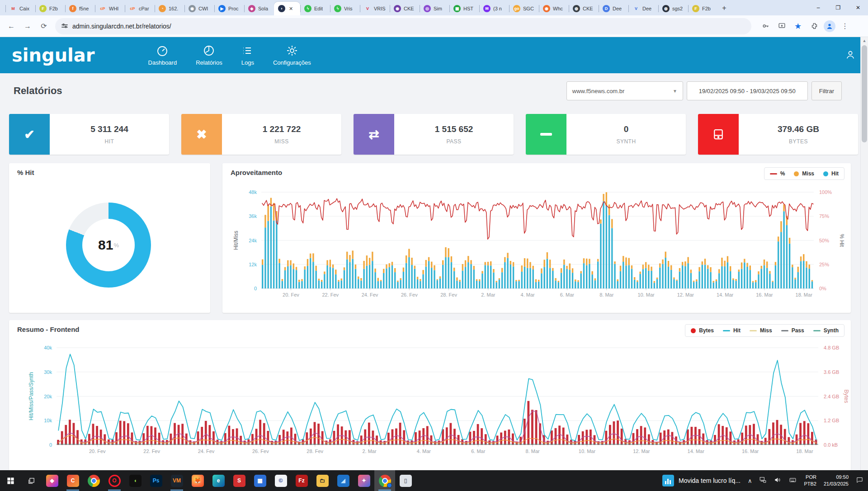 The image size is (868, 491). I want to click on legend-label: %, so click(783, 174).